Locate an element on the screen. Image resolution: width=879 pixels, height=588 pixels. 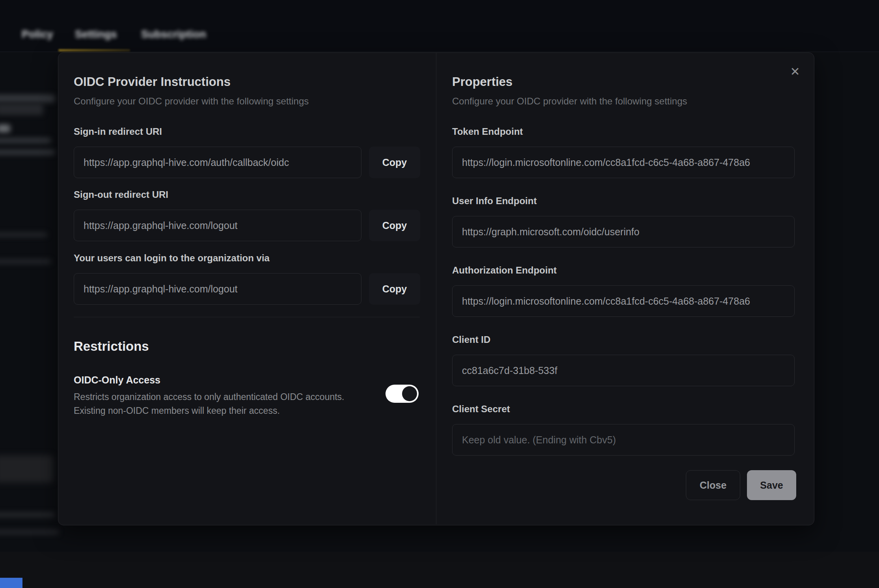
user-info-endpoint-input is located at coordinates (624, 232).